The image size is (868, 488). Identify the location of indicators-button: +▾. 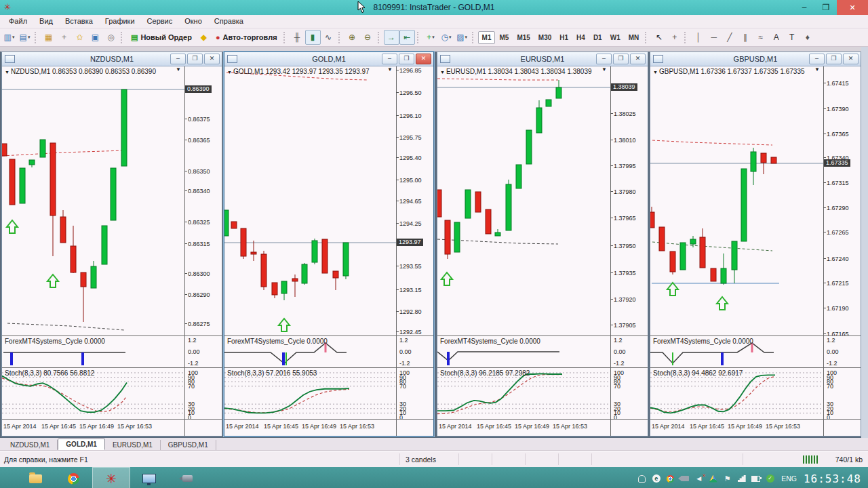
(431, 37).